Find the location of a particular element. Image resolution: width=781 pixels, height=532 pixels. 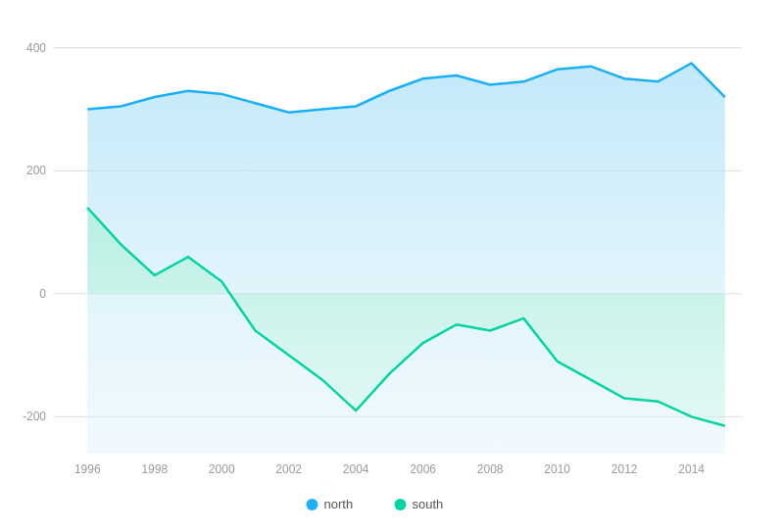

y-axis-label: 400 is located at coordinates (36, 48).